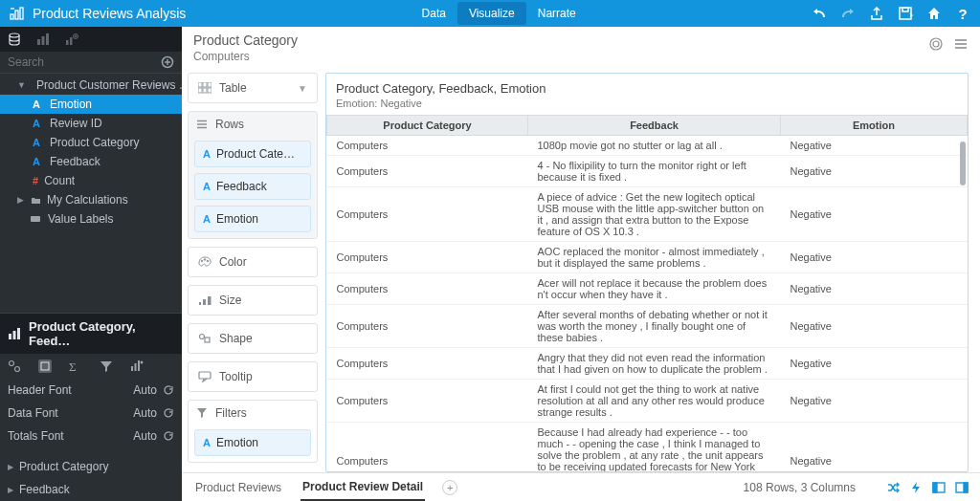  Describe the element at coordinates (647, 172) in the screenshot. I see `table-row: Computers4 - No flixipility to turn the …` at that location.